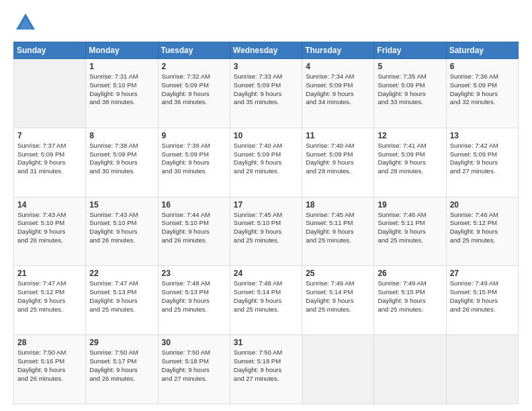 Image resolution: width=532 pixels, height=411 pixels. What do you see at coordinates (482, 163) in the screenshot?
I see `day-cell: 13Sunrise: 7:42 AM Sunset: 5:09 PM Dayli…` at bounding box center [482, 163].